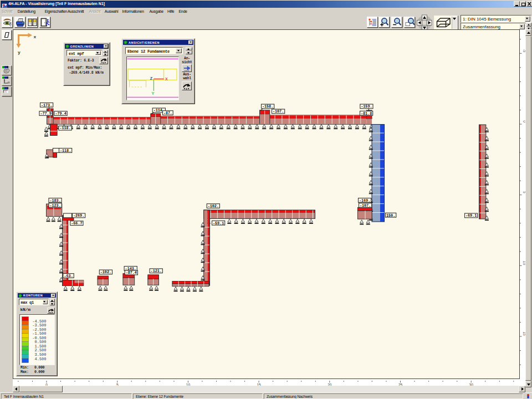  I want to click on svg-text: -269., so click(79, 216).